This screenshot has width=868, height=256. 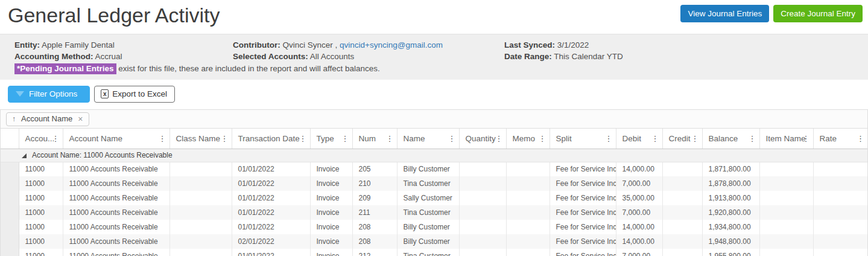 I want to click on column-header-account_name: Account Name⋮, so click(x=116, y=139).